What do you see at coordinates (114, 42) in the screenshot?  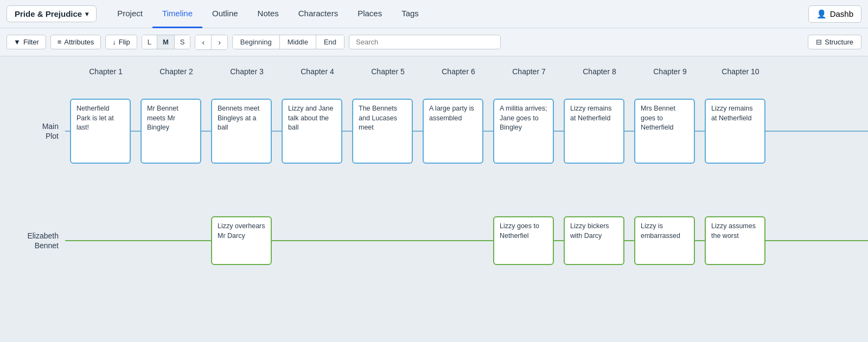 I see `flip-icon: ↓` at bounding box center [114, 42].